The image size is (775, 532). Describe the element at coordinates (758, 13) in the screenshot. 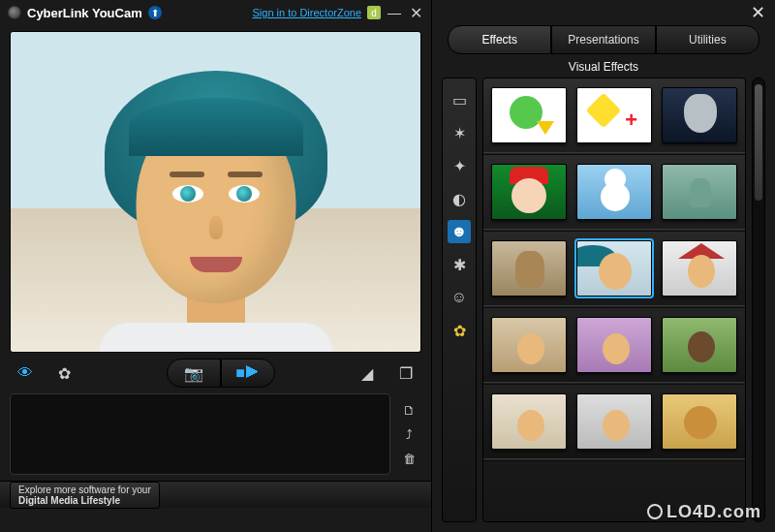

I see `right-close-button: ✕` at that location.